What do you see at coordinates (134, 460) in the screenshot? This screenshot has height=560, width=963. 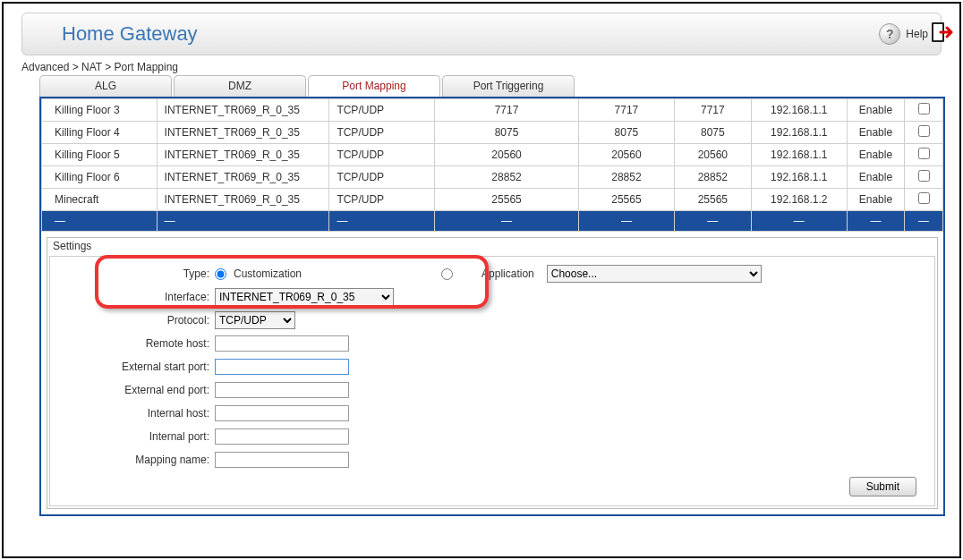 I see `mapping-name-label: Mapping name:` at bounding box center [134, 460].